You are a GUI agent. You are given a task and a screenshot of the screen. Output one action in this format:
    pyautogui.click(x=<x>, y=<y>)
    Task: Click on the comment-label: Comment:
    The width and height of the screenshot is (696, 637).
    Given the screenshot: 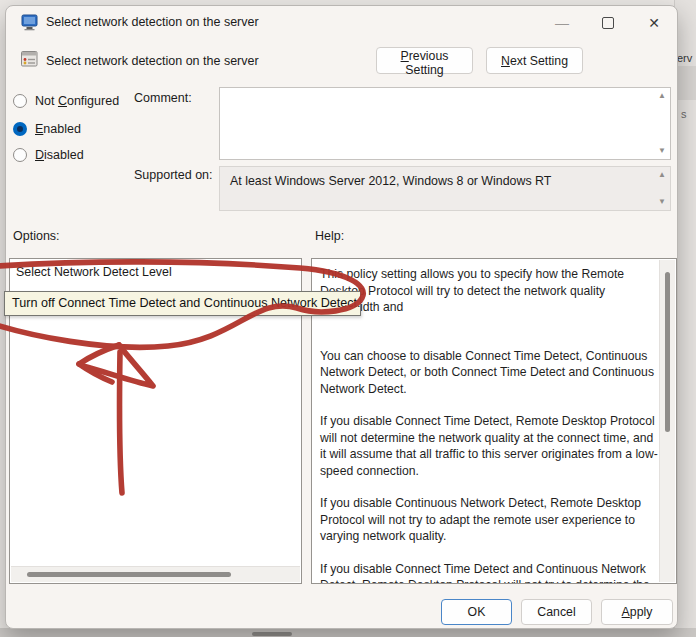 What is the action you would take?
    pyautogui.click(x=163, y=98)
    